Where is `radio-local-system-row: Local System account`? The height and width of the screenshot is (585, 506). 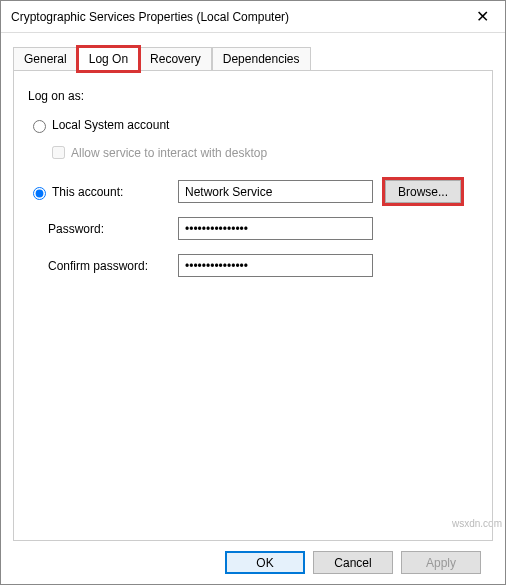
radio-local-system-row: Local System account is located at coordinates (253, 125).